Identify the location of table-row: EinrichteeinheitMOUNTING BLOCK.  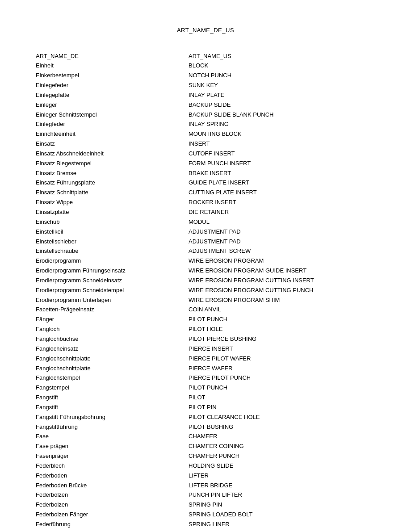
(206, 134).